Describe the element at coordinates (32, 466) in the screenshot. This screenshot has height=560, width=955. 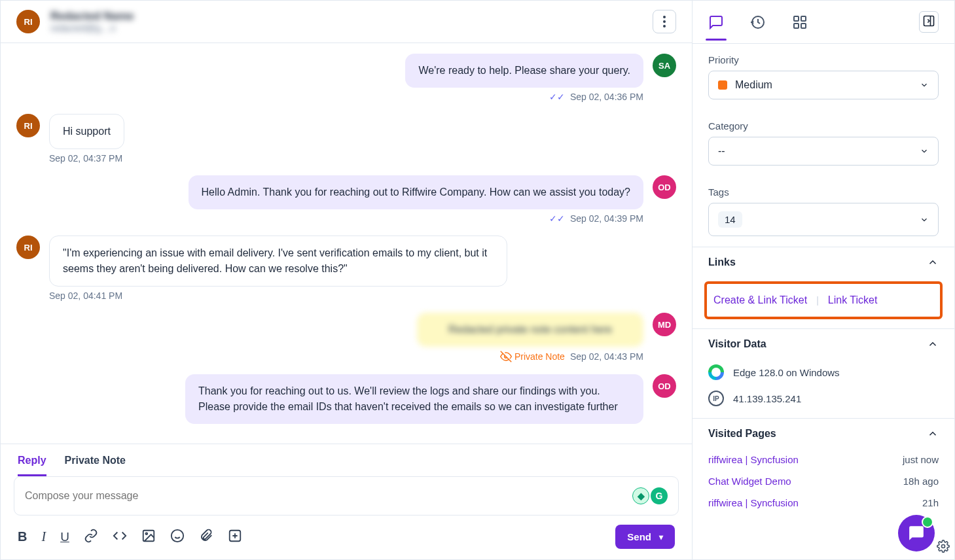
I see `tab-reply: Reply` at that location.